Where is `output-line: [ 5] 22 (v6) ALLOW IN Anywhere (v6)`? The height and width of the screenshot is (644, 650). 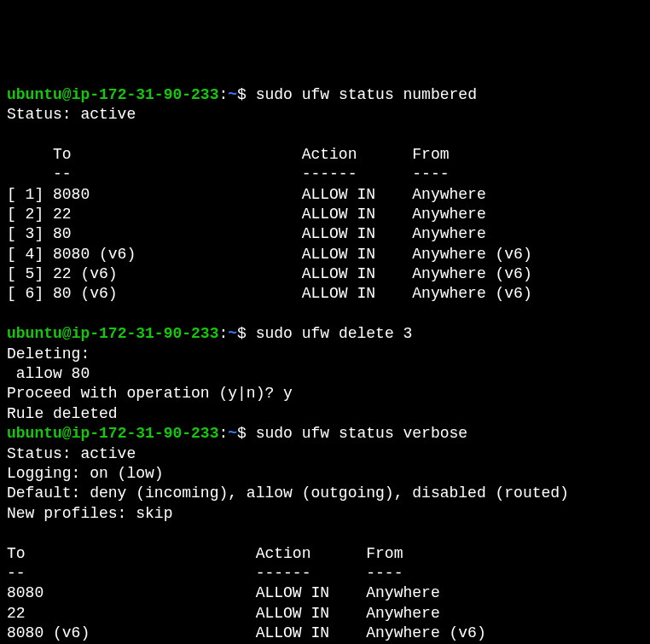
output-line: [ 5] 22 (v6) ALLOW IN Anywhere (v6) is located at coordinates (270, 274).